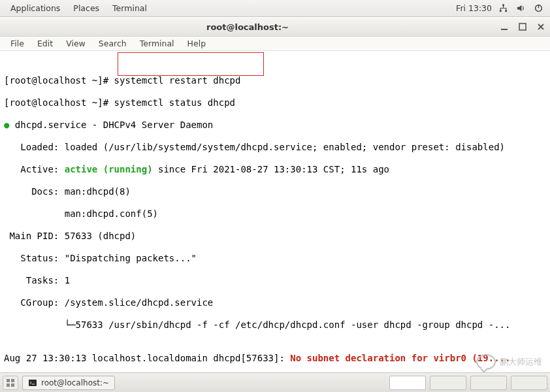  What do you see at coordinates (521, 362) in the screenshot?
I see `watermark-text: 鹏大师运维` at bounding box center [521, 362].